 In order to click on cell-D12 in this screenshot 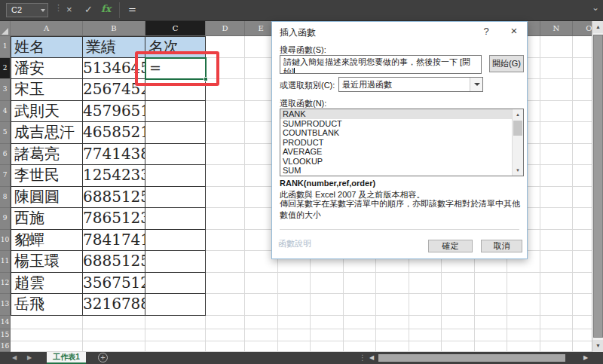, I will do `click(225, 283)`.